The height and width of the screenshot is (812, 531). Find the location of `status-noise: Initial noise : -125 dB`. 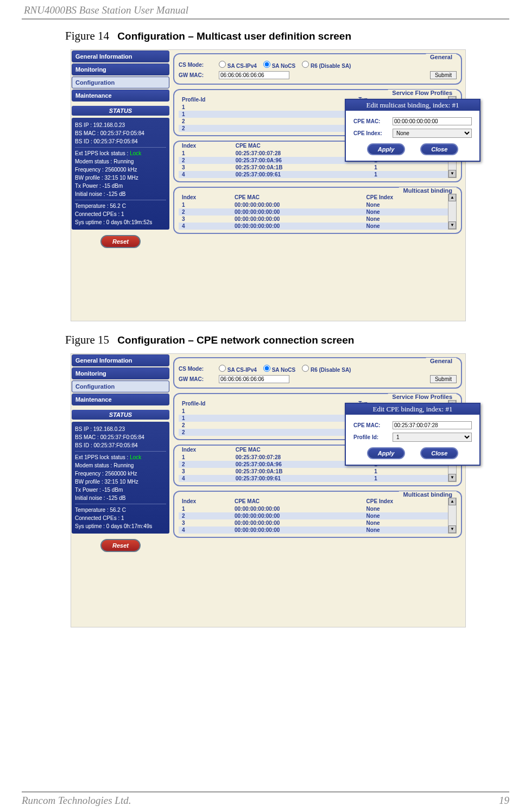

status-noise: Initial noise : -125 dB is located at coordinates (121, 194).